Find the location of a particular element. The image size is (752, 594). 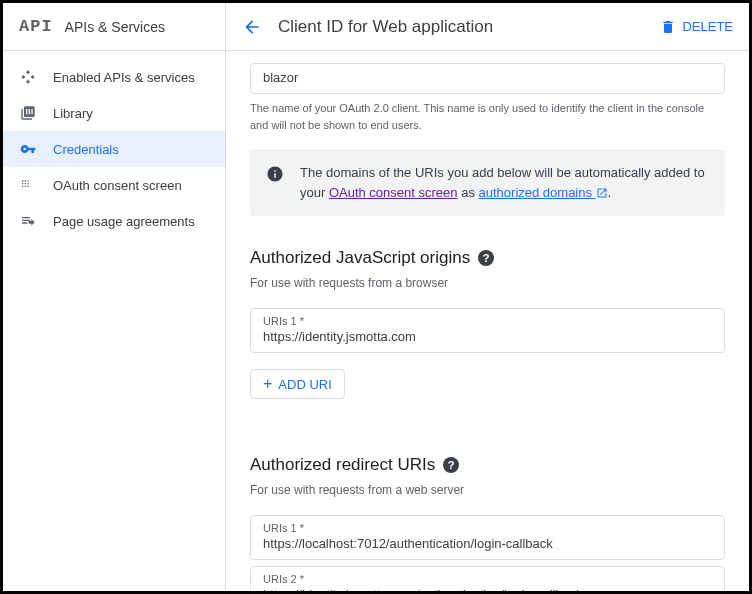

uri-label: URIs 2 * is located at coordinates (488, 579).